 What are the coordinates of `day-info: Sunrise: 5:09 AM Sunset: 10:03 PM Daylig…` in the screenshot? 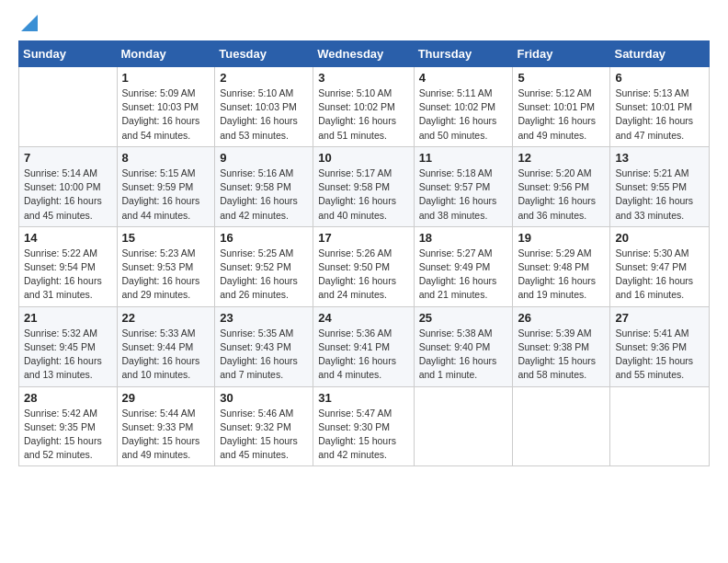 It's located at (166, 114).